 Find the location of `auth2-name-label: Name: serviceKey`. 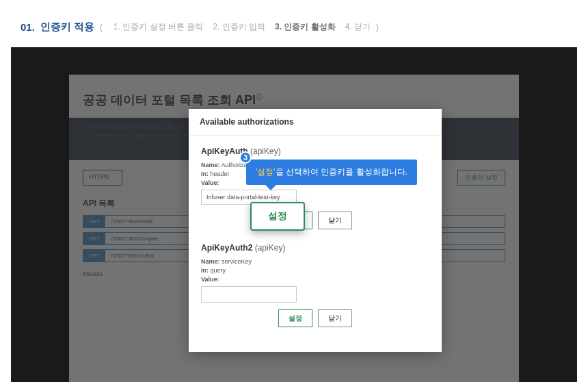

auth2-name-label: Name: serviceKey is located at coordinates (315, 262).